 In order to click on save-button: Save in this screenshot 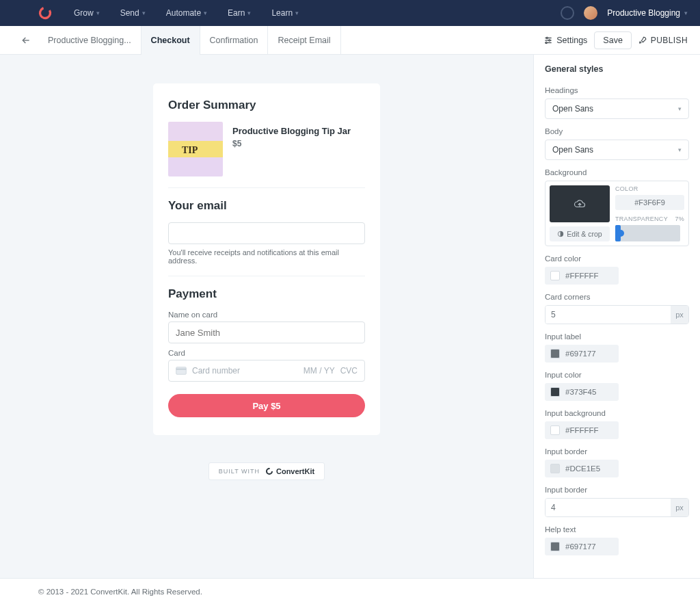, I will do `click(612, 40)`.